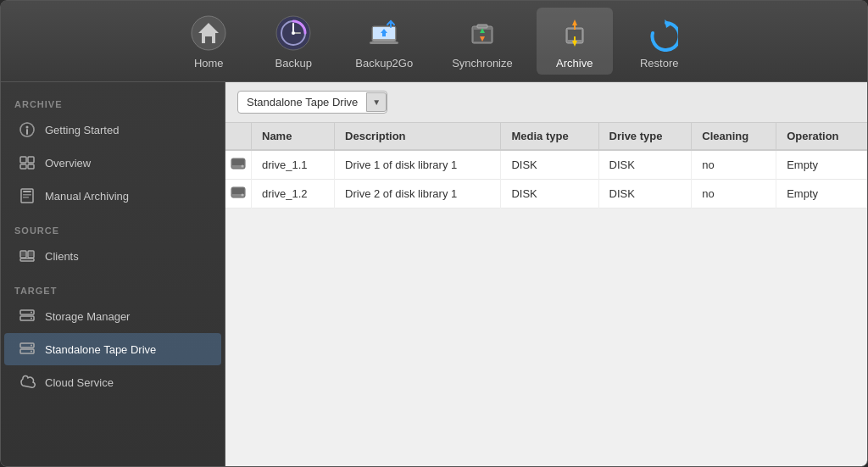  I want to click on col-header-drive-type: Drive type, so click(645, 136).